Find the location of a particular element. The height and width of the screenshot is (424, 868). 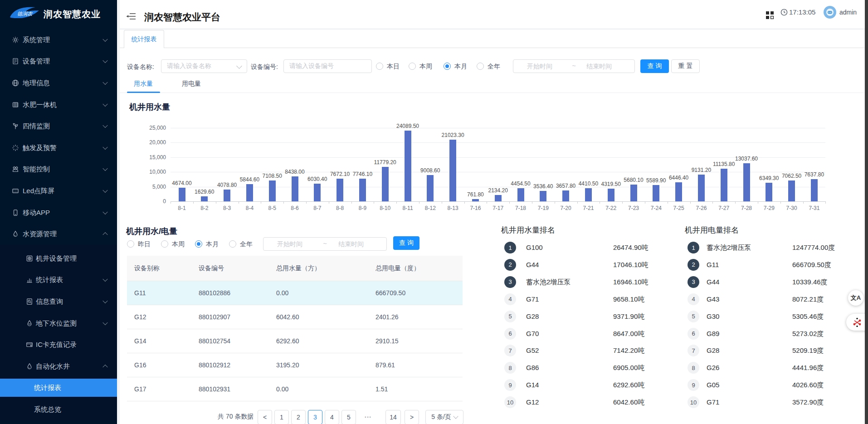

tab-power-usage: 用电量 is located at coordinates (191, 84).